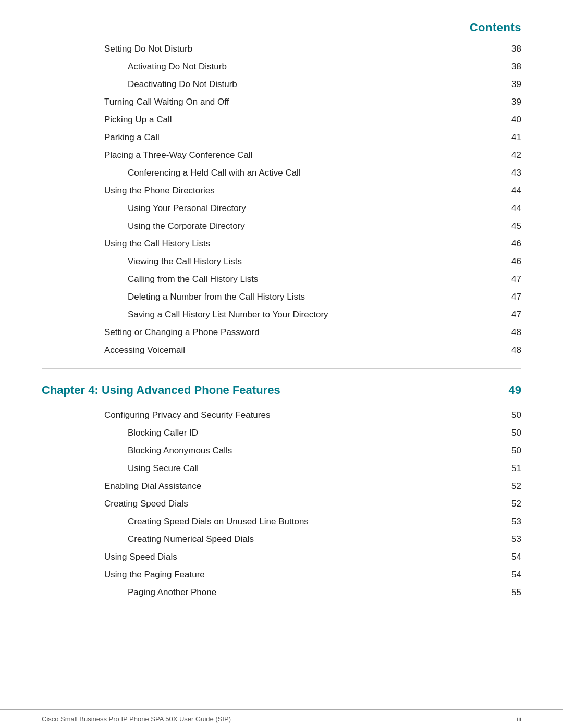  Describe the element at coordinates (511, 244) in the screenshot. I see `entry-page-11: 46` at that location.